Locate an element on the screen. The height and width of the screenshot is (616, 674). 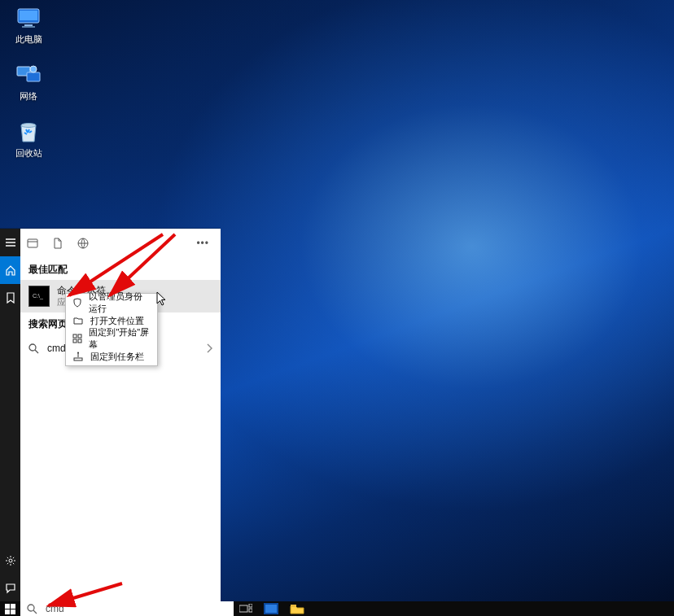
task-view-button is located at coordinates (246, 609).